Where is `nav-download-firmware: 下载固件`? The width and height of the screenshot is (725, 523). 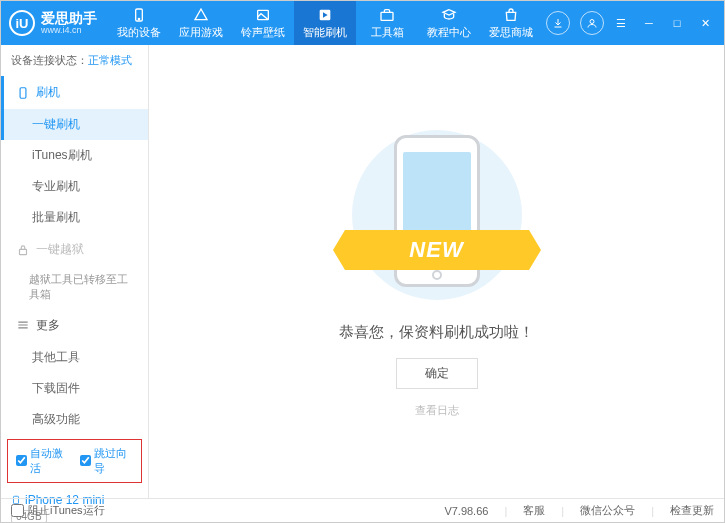
nav-download-firmware: 下载固件 is located at coordinates (74, 388).